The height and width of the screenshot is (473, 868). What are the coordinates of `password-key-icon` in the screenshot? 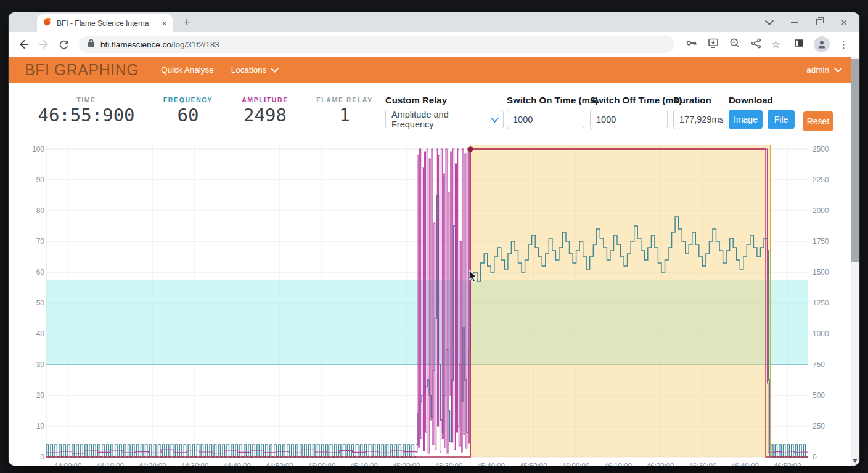 It's located at (692, 44).